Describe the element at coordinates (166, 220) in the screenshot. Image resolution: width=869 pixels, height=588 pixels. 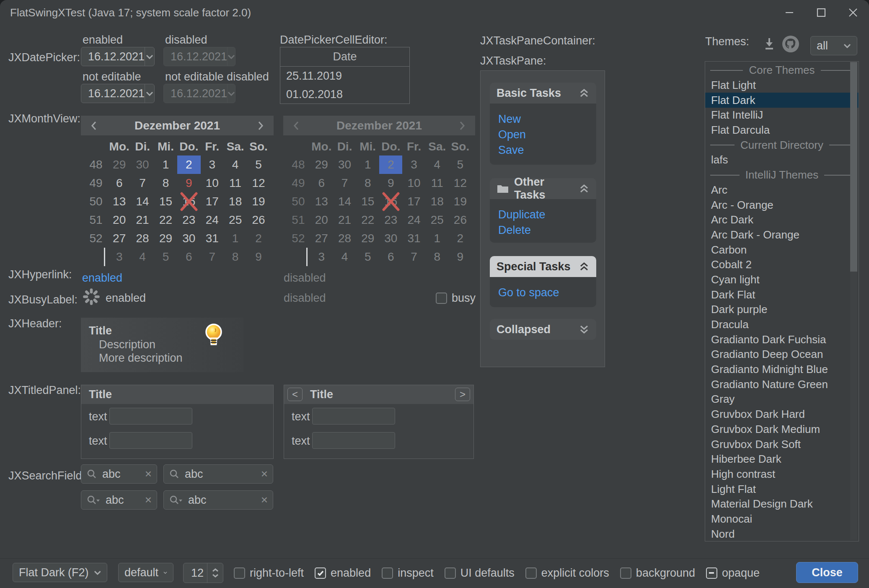
I see `day-cell: 22` at that location.